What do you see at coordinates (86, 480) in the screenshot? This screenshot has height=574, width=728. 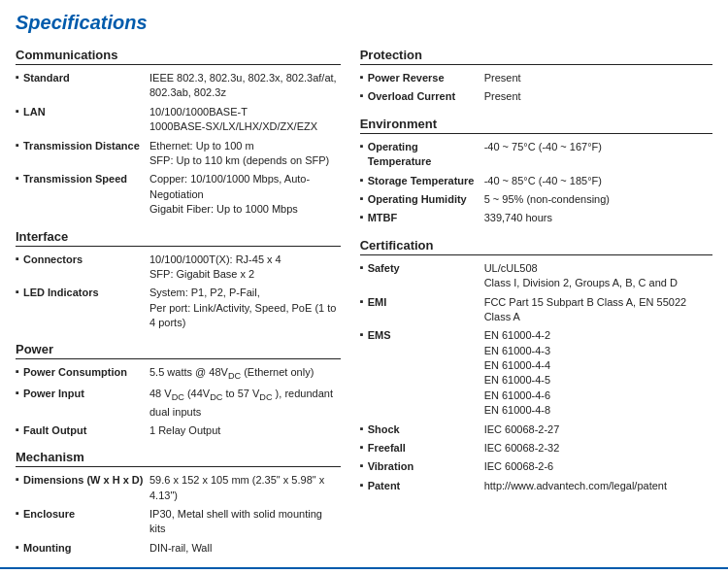 I see `spec-label-dimensions: Dimensions (W x H x D)` at bounding box center [86, 480].